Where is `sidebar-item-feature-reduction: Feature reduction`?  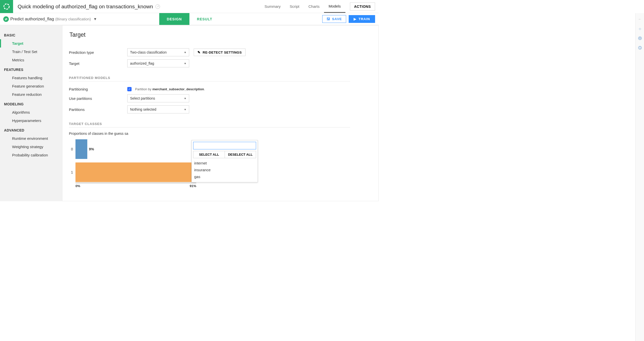 sidebar-item-feature-reduction: Feature reduction is located at coordinates (31, 95).